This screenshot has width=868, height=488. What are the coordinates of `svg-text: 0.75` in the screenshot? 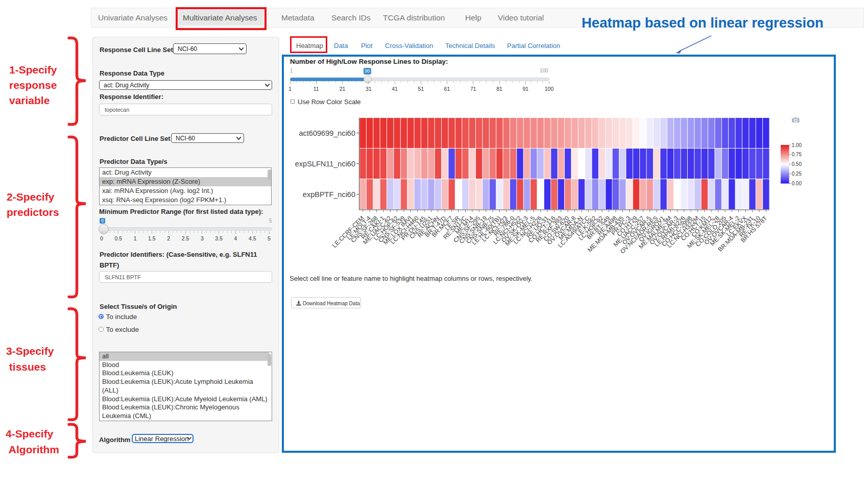 It's located at (797, 154).